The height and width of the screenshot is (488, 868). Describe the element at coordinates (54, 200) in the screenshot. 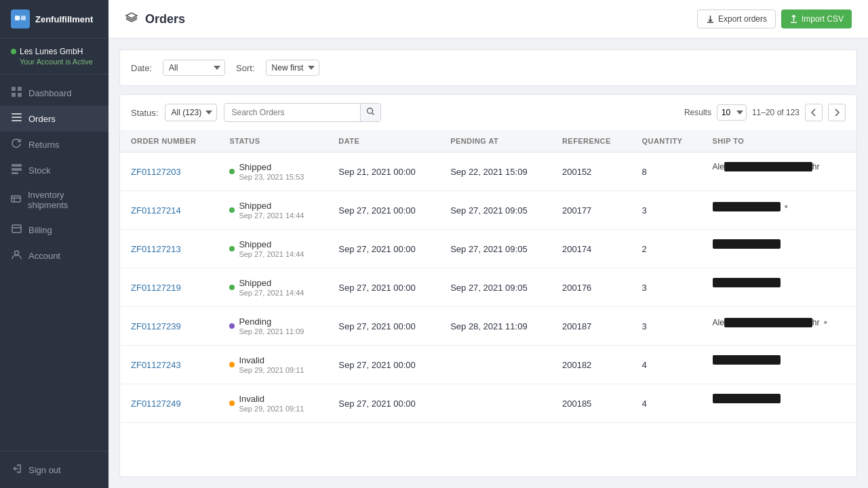

I see `sidebar-item-inventory-shipments: Inventory shipments` at that location.